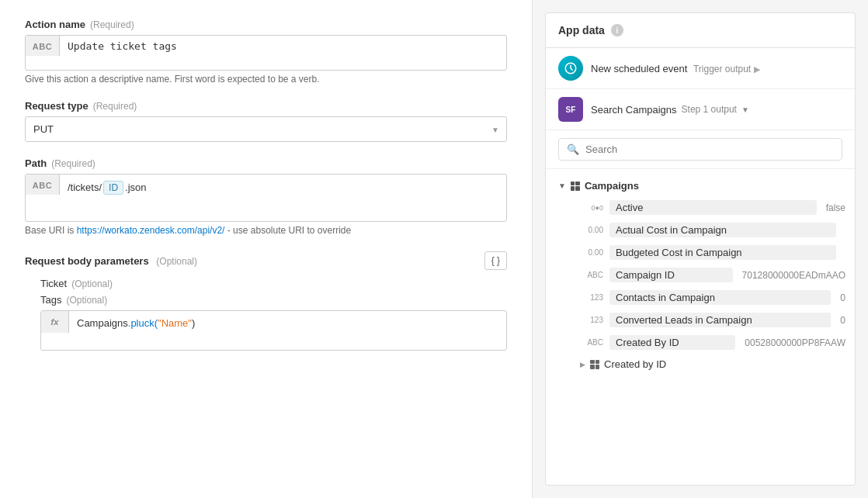 The height and width of the screenshot is (498, 868). Describe the element at coordinates (634, 110) in the screenshot. I see `step-name: Search Campaigns` at that location.